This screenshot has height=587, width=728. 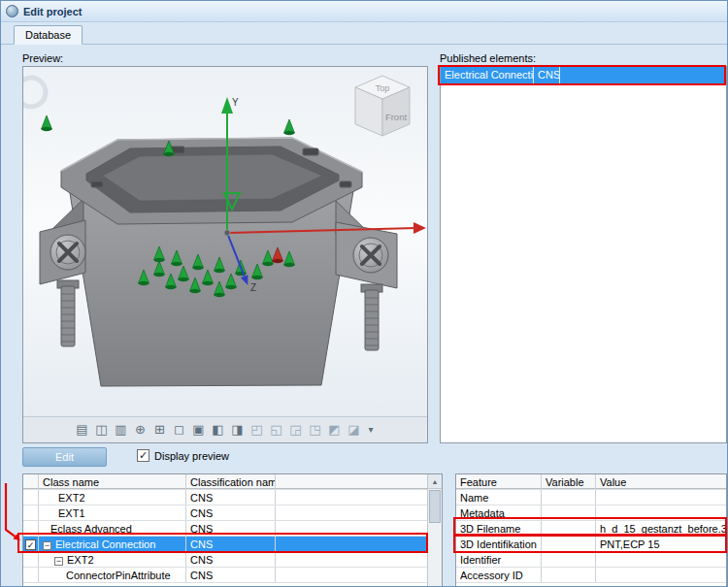 I want to click on display-preview-option: ✓ Display preview, so click(x=182, y=456).